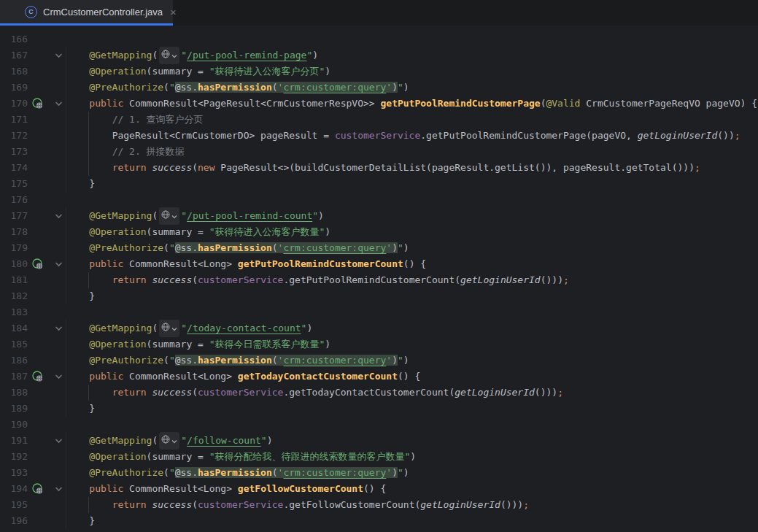 The image size is (758, 532). Describe the element at coordinates (14, 457) in the screenshot. I see `line-number: 192` at that location.